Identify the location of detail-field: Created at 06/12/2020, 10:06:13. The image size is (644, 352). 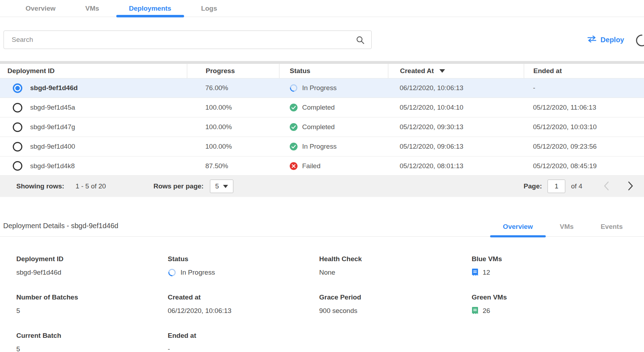
(243, 304).